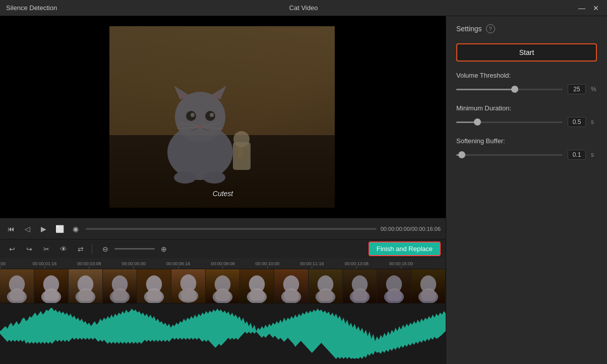 Image resolution: width=607 pixels, height=364 pixels. What do you see at coordinates (509, 122) in the screenshot?
I see `slider-track-duration` at bounding box center [509, 122].